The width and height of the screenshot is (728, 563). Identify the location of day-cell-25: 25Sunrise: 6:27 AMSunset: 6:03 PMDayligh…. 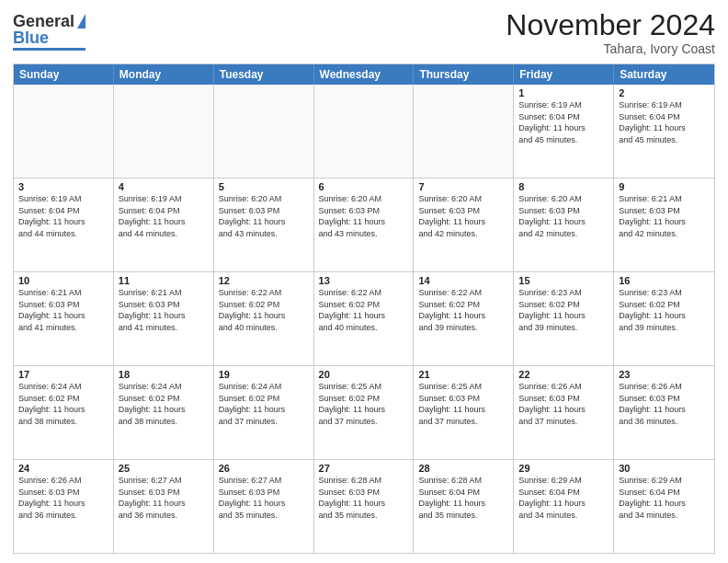
(164, 506).